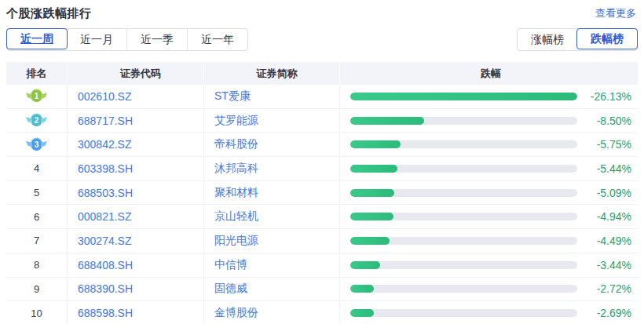 This screenshot has width=644, height=324. Describe the element at coordinates (135, 144) in the screenshot. I see `code-cell: 300842.SZ` at that location.